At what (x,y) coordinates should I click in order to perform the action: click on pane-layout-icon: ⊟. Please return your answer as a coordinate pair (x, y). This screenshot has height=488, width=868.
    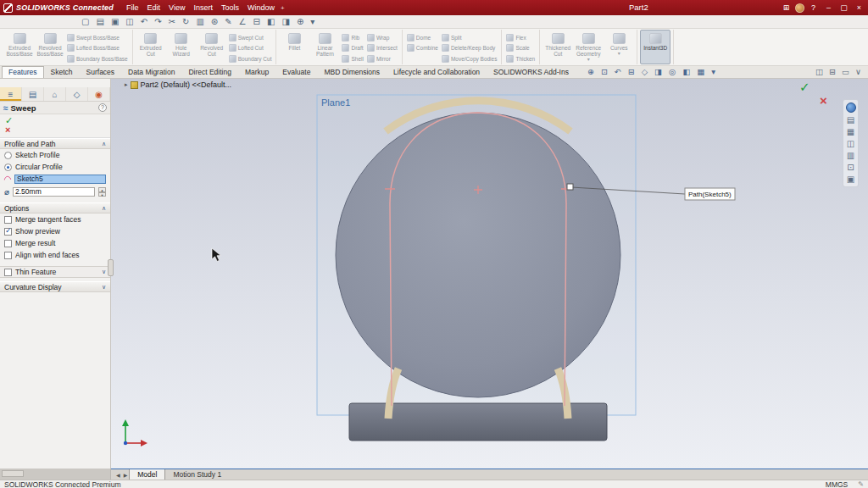
    Looking at the image, I should click on (832, 71).